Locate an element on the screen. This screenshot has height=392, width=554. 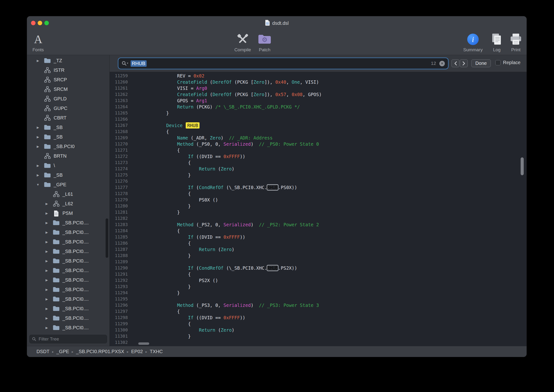
code-line: 11264 Return (PCKG) /* \_SB_.PCI0.XHC_.G… is located at coordinates (318, 107).